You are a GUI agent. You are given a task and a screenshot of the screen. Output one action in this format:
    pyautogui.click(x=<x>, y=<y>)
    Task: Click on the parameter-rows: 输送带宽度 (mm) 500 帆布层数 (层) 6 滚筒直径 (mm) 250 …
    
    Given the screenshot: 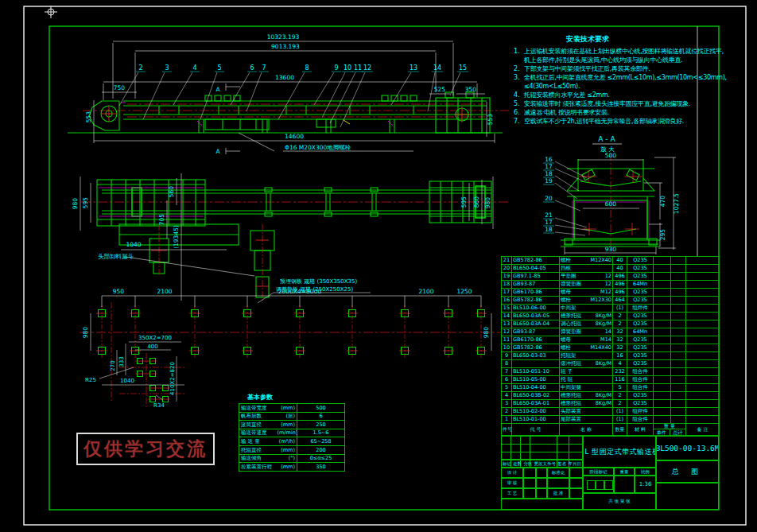 What is the action you would take?
    pyautogui.click(x=293, y=437)
    